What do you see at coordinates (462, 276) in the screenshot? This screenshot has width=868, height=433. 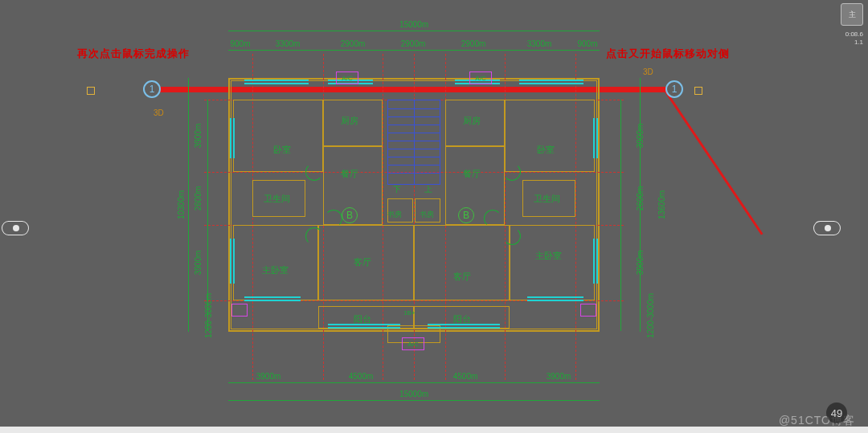 I see `label-living-r: 客厅` at bounding box center [462, 276].